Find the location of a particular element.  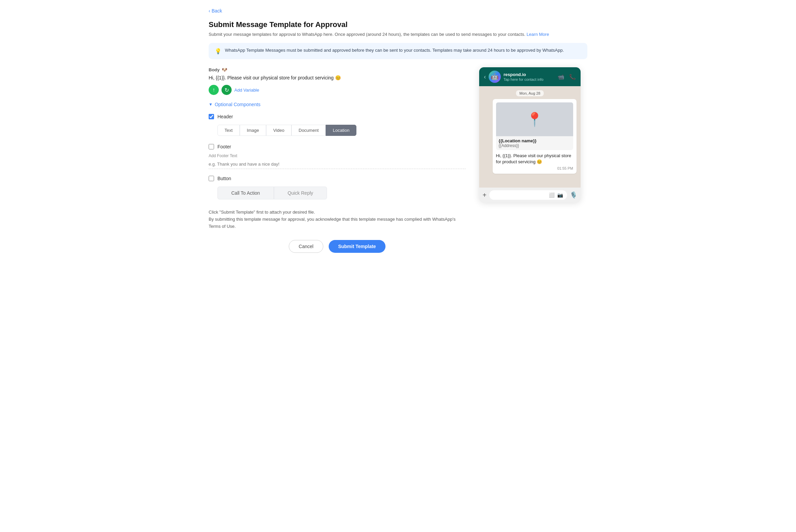

wa-avatar-icon: 🤖 is located at coordinates (495, 77).